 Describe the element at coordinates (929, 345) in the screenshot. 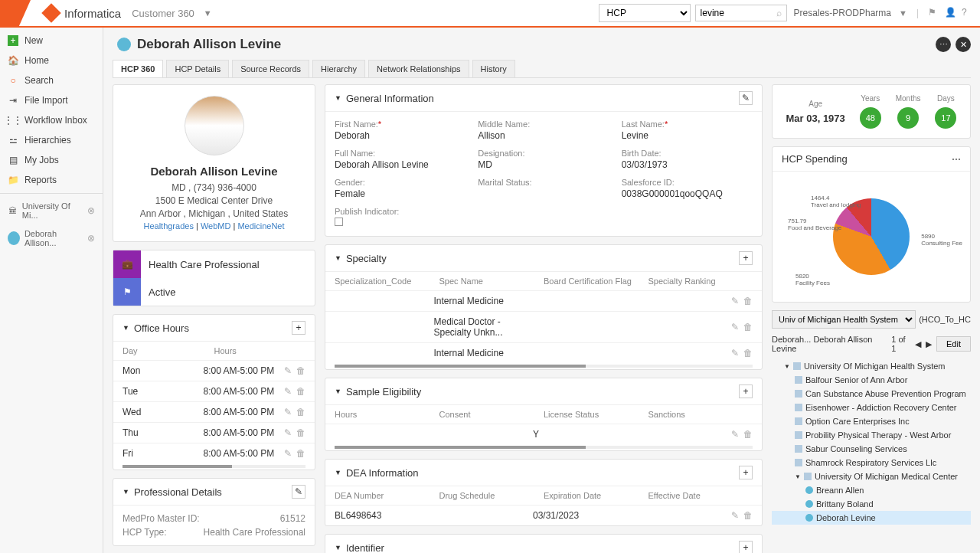

I see `next-icon: ▶` at that location.